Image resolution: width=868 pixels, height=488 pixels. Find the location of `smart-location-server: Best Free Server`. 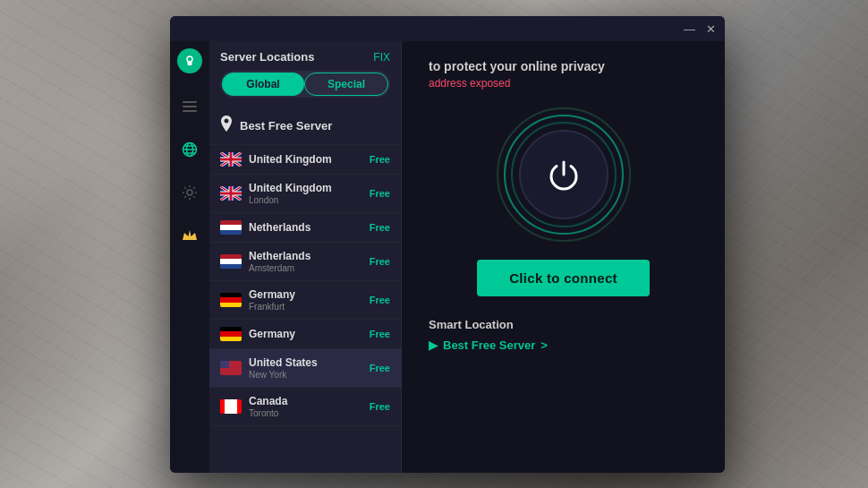

smart-location-server: Best Free Server is located at coordinates (489, 346).